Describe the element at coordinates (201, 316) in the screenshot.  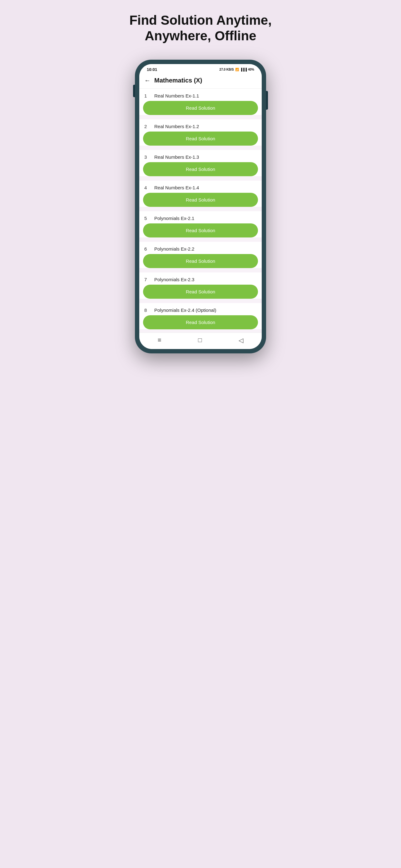
I see `list-item: 8Polynomials Ex-2.4 (Optional)Read Solut…` at that location.